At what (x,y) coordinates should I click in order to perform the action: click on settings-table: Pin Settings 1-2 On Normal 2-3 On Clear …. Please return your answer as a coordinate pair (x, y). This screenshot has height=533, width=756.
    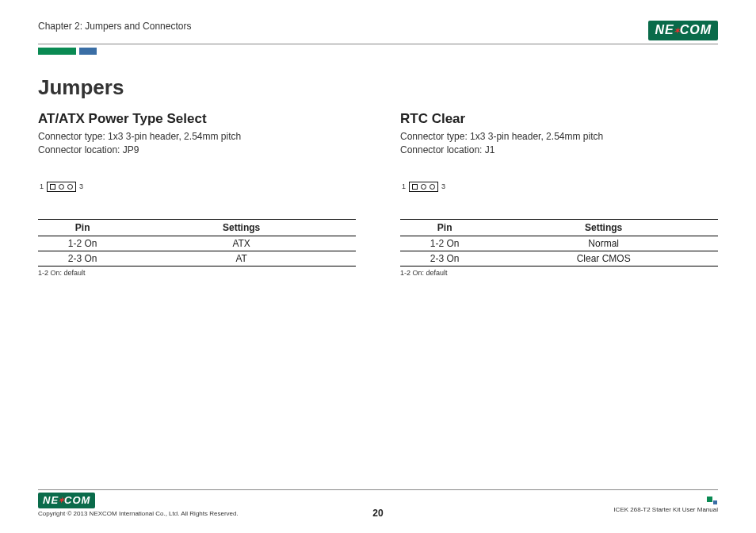
    Looking at the image, I should click on (559, 243).